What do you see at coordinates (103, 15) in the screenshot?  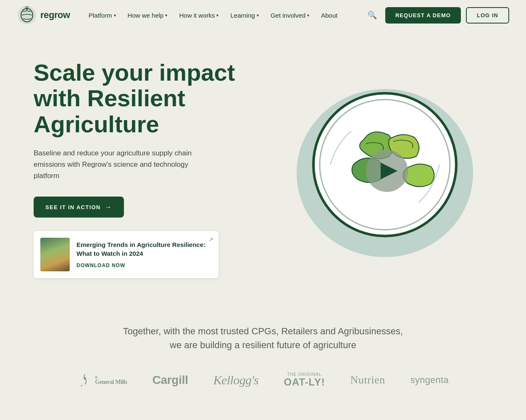 I see `nav-item-platform: Platform ▾` at bounding box center [103, 15].